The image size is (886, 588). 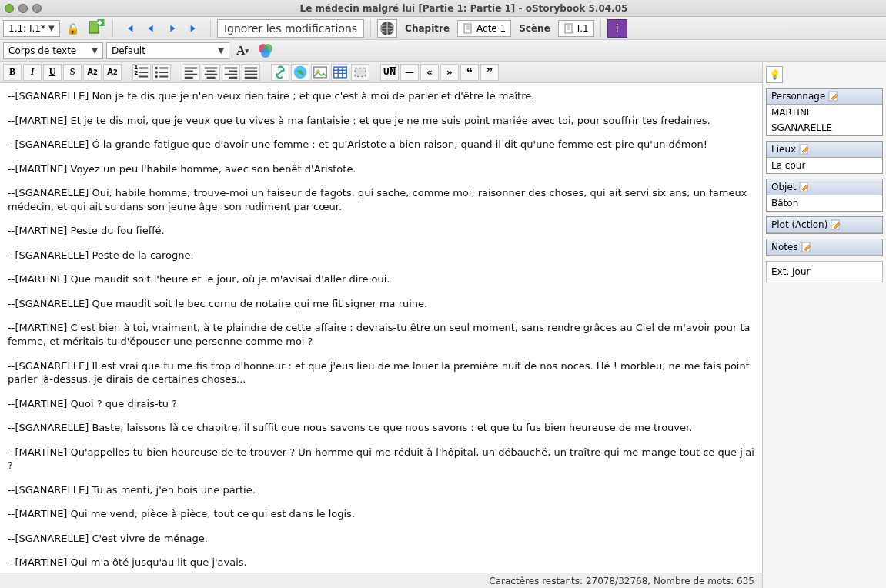 What do you see at coordinates (381, 334) in the screenshot?
I see `paragraph: --[MARTINE] C'est bien à toi, vraiment, …` at bounding box center [381, 334].